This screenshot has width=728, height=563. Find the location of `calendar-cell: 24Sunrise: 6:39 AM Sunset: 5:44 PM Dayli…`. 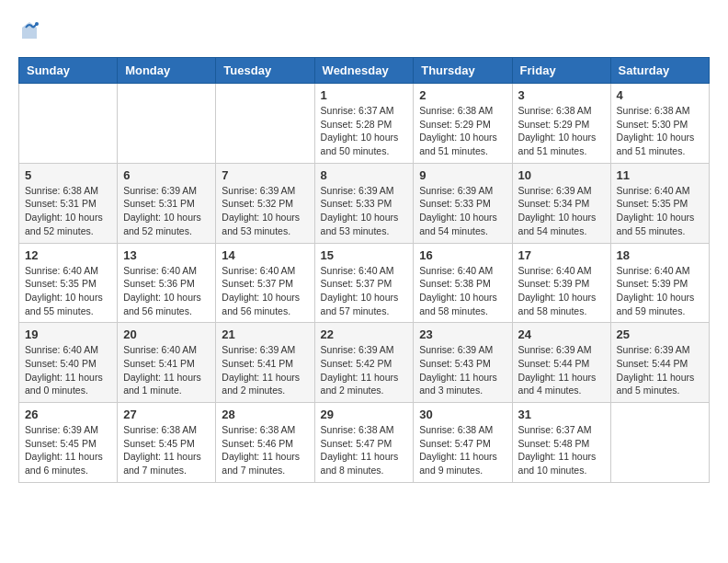

calendar-cell: 24Sunrise: 6:39 AM Sunset: 5:44 PM Dayli… is located at coordinates (561, 362).